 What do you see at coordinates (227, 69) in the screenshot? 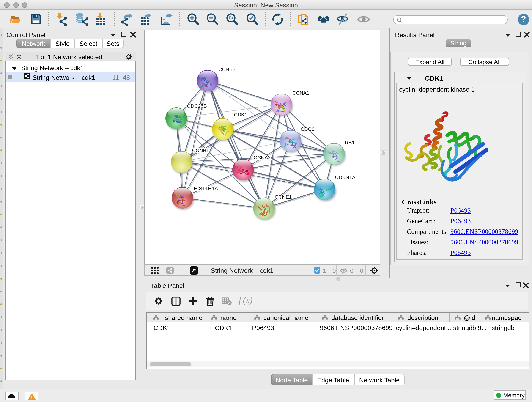
I see `svg-text: CCNB2` at bounding box center [227, 69].